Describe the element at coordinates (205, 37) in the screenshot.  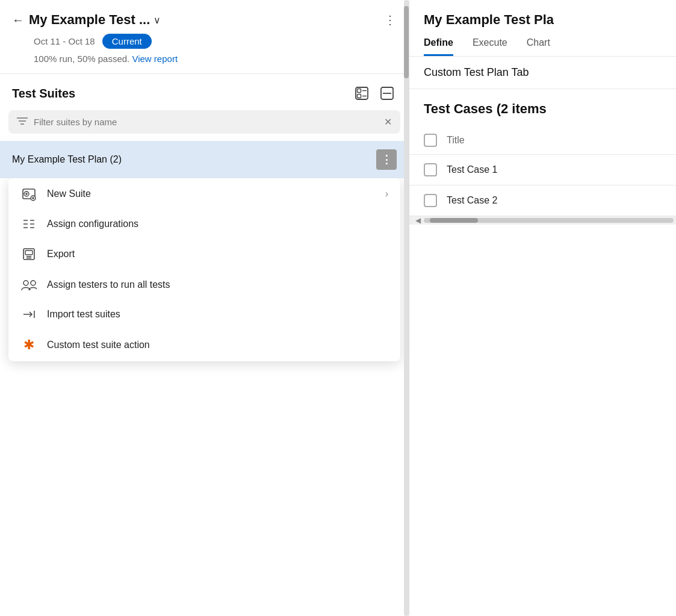
I see `header-section: ← My Example Test ... ∨ ⋮ Oct 11 - Oct 1…` at that location.